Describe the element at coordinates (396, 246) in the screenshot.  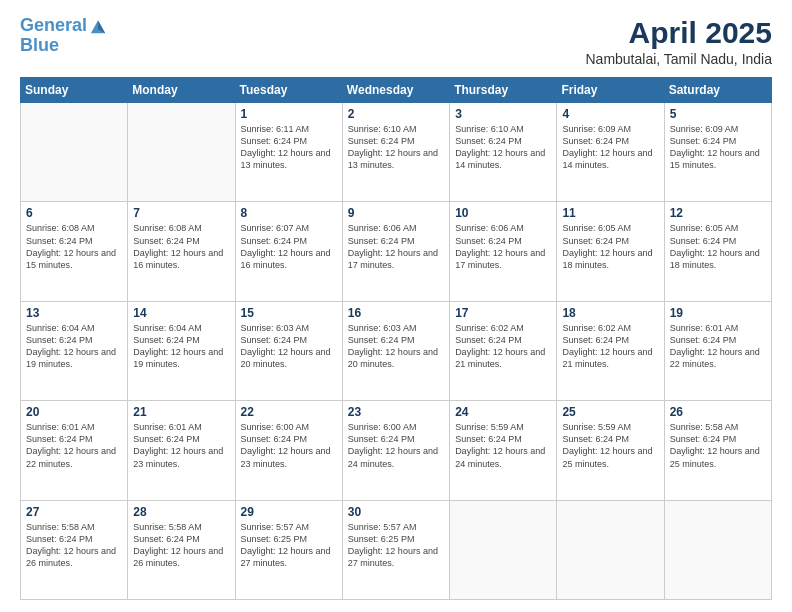
I see `day-info: Sunrise: 6:06 AM Sunset: 6:24 PM Dayligh…` at that location.